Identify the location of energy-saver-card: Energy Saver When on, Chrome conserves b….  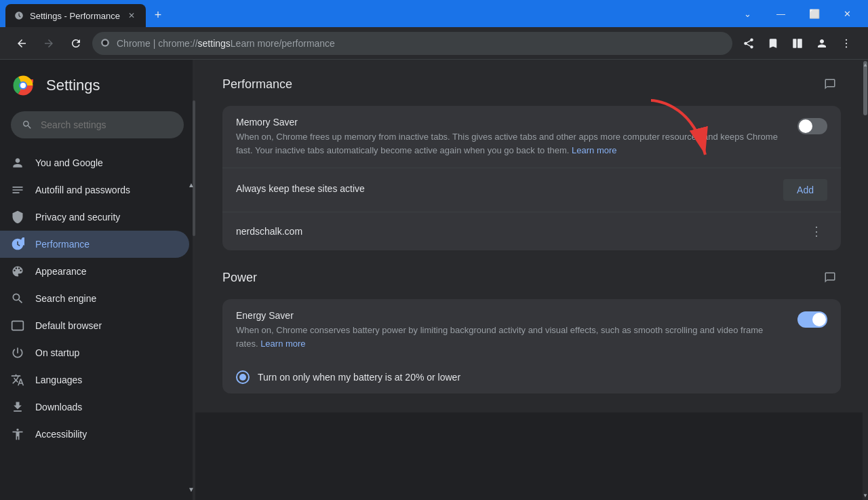
(532, 346).